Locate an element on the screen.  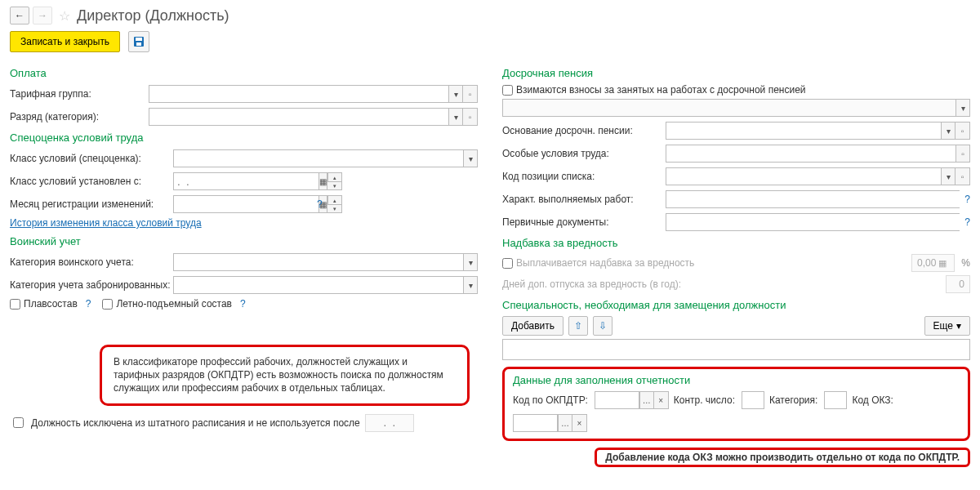
annotation-okz-note: Добавление кода ОКЗ можно производить от… is located at coordinates (782, 457).